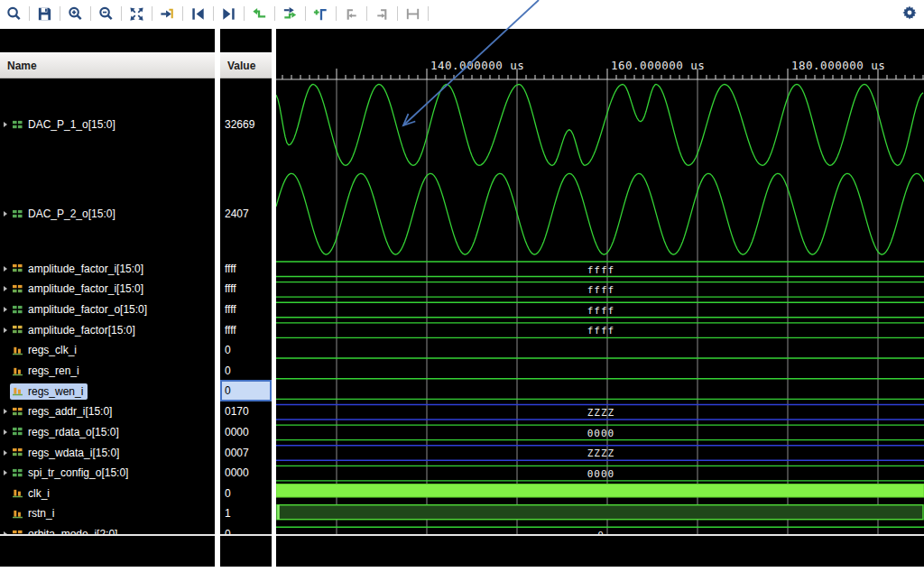 The width and height of the screenshot is (924, 572). I want to click on signal-row-inner: regs_wdata_i[15:0], so click(67, 453).